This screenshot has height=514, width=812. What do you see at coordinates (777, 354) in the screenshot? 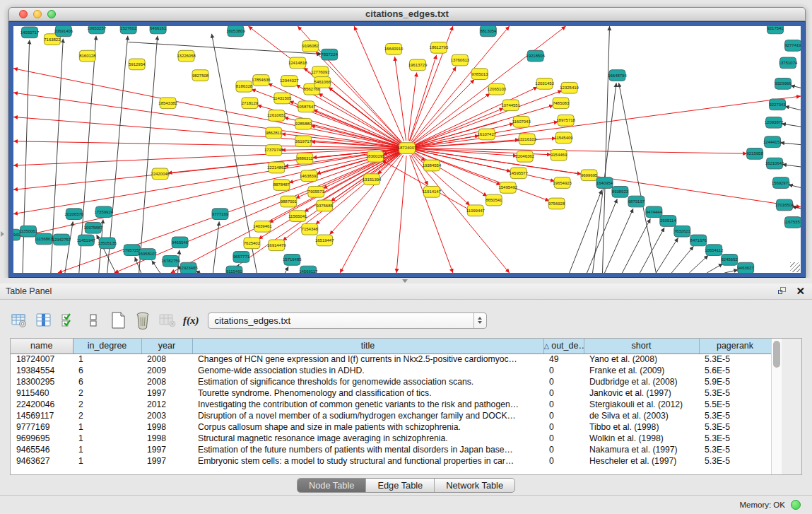
I see `scrollbar-thumb` at bounding box center [777, 354].